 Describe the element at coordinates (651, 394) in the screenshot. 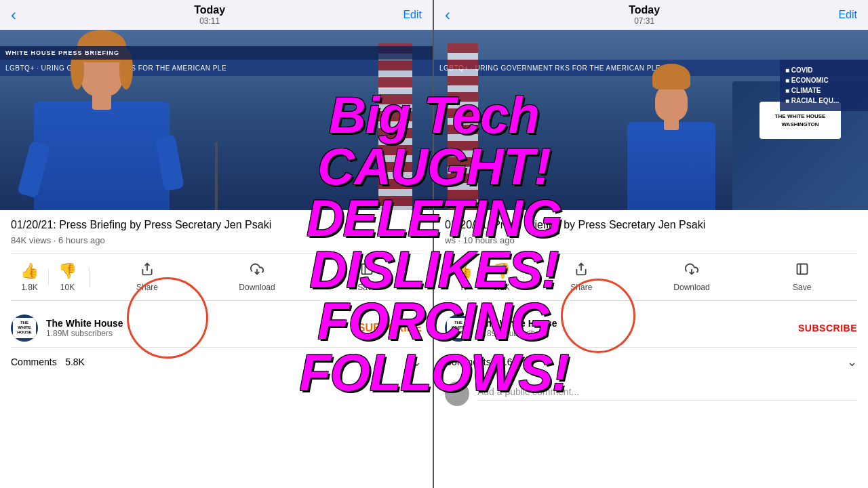

I see `right-comment-input-row: Add a public comment...` at that location.